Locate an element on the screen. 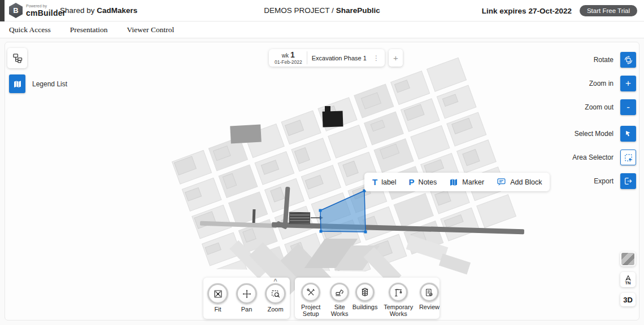 Image resolution: width=644 pixels, height=325 pixels. minus-icon: - is located at coordinates (628, 107).